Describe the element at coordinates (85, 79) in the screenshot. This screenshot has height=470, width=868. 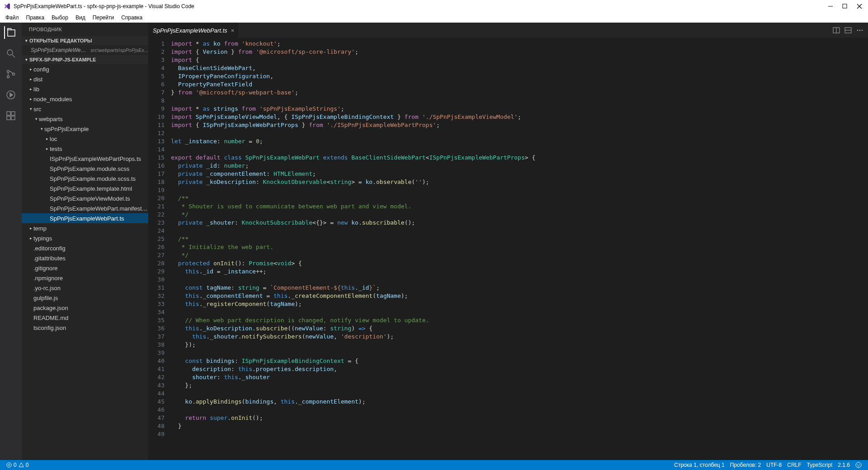
I see `folder-dist: ▸dist` at that location.